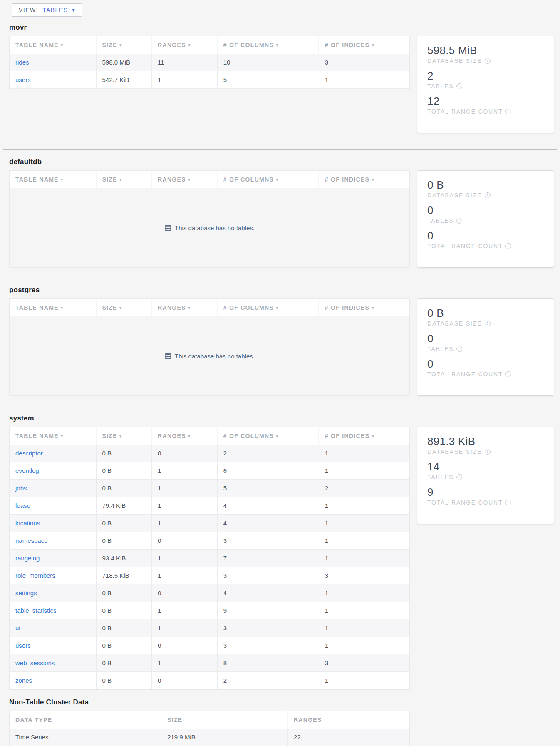 Image resolution: width=560 pixels, height=746 pixels. Describe the element at coordinates (23, 505) in the screenshot. I see `table-name-link: lease` at that location.